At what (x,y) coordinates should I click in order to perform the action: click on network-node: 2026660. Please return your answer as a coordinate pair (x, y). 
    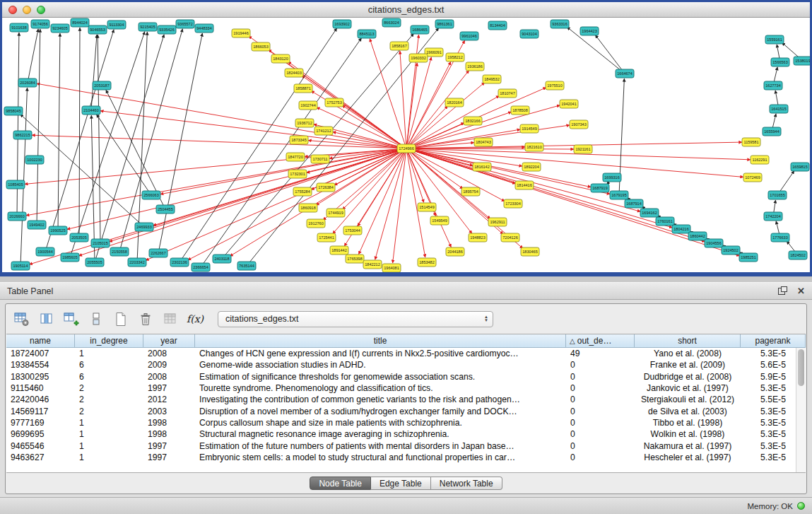
    Looking at the image, I should click on (17, 216).